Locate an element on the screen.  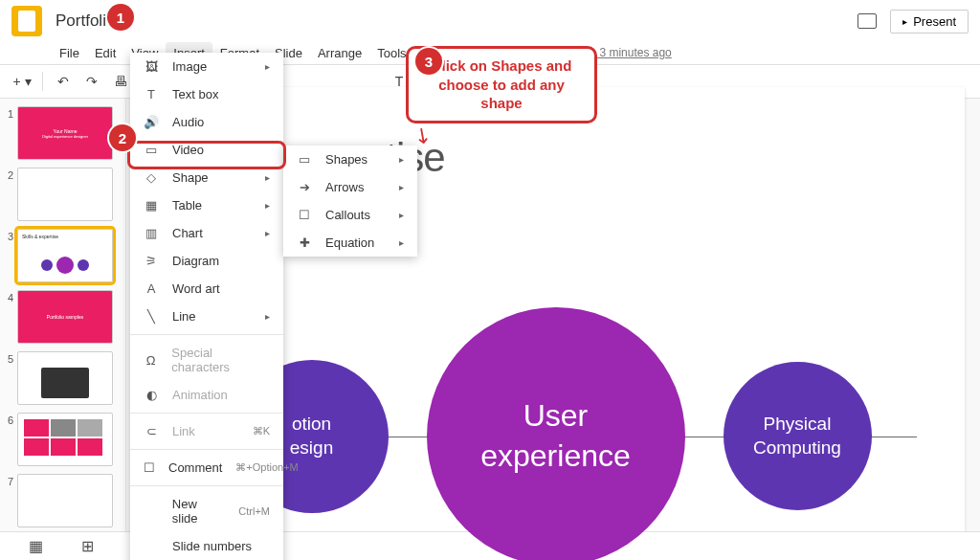
annotation-badge-2: 2 is located at coordinates (122, 138).